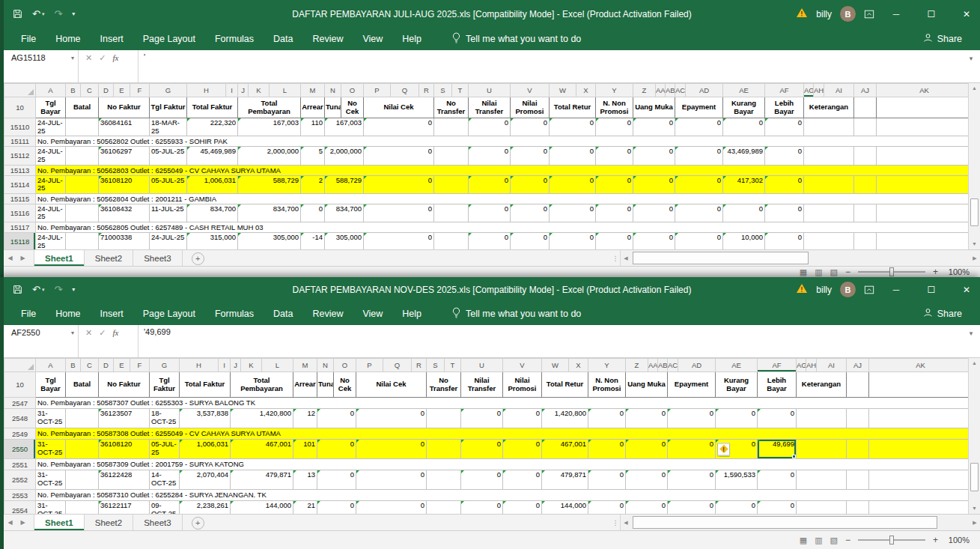  I want to click on column-header-AE: AE, so click(744, 91).